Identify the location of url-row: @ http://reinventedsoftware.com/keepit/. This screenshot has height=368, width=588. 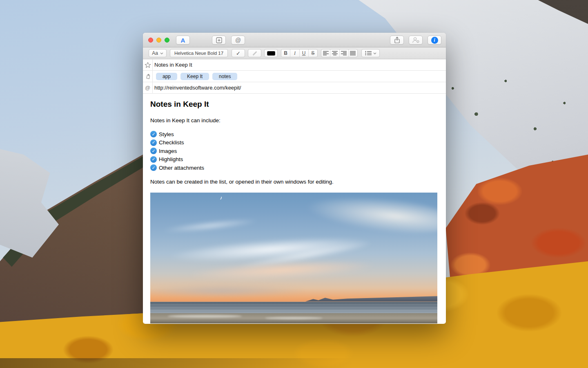
(294, 88).